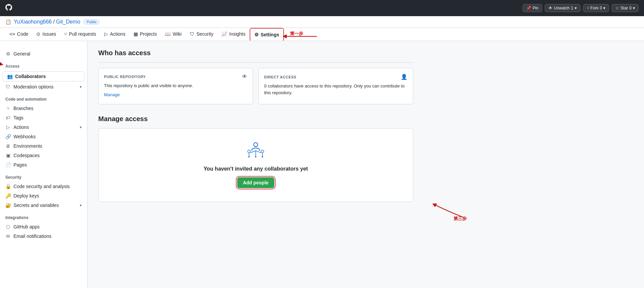 This screenshot has height=288, width=644. I want to click on deploy-keys-icon: 🔑, so click(8, 196).